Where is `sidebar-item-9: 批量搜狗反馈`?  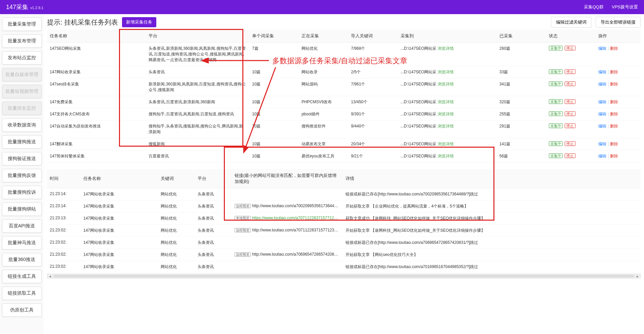
sidebar-item-9: 批量搜狗反馈 is located at coordinates (22, 176).